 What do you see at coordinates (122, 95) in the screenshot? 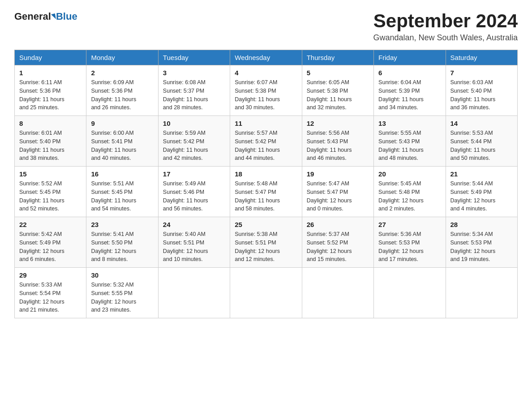
I see `day-info: Sunrise: 6:09 AMSunset: 5:36 PMDaylight:…` at bounding box center [122, 95].